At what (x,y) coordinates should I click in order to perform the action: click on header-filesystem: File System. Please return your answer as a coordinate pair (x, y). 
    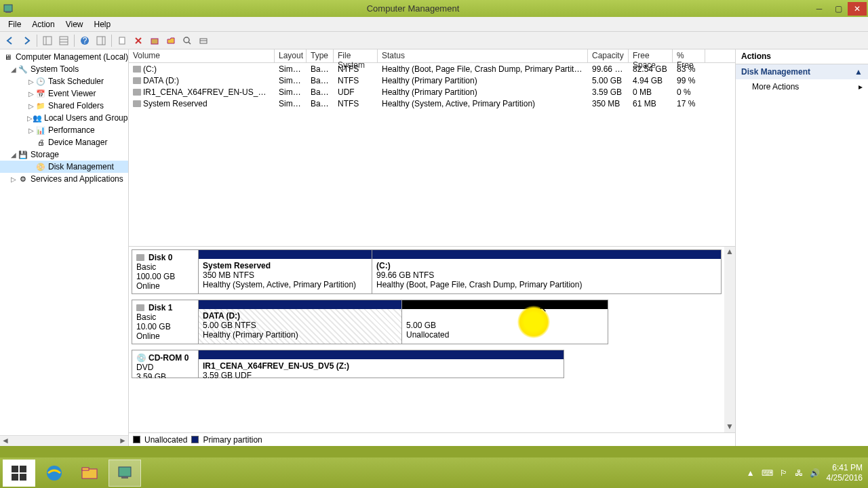
    Looking at the image, I should click on (355, 56).